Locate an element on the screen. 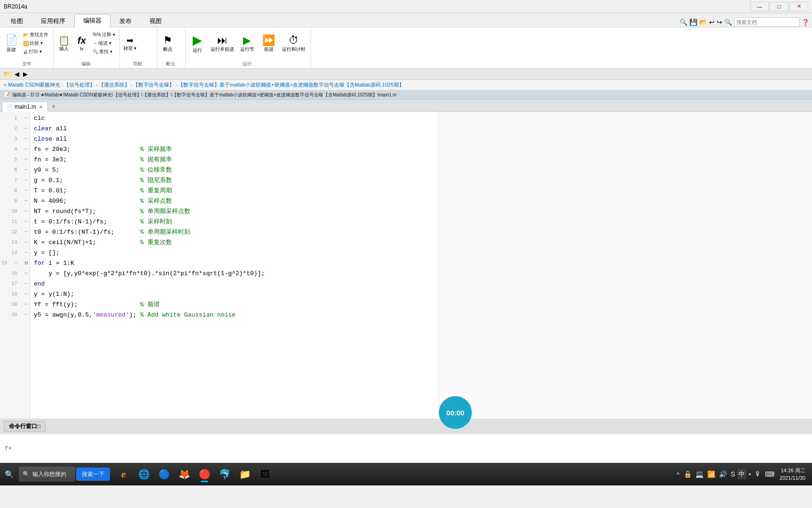  taskbar-app-ie: e is located at coordinates (124, 474).